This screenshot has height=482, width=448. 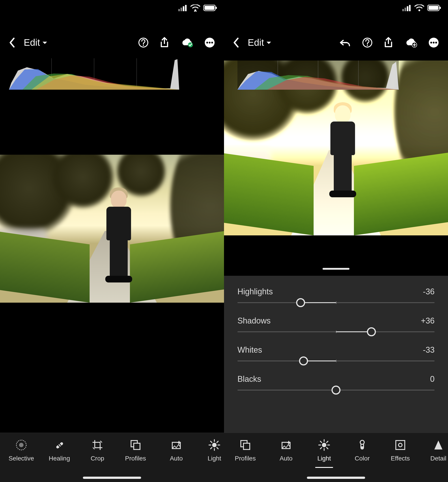 What do you see at coordinates (45, 43) in the screenshot?
I see `chevron-down-icon` at bounding box center [45, 43].